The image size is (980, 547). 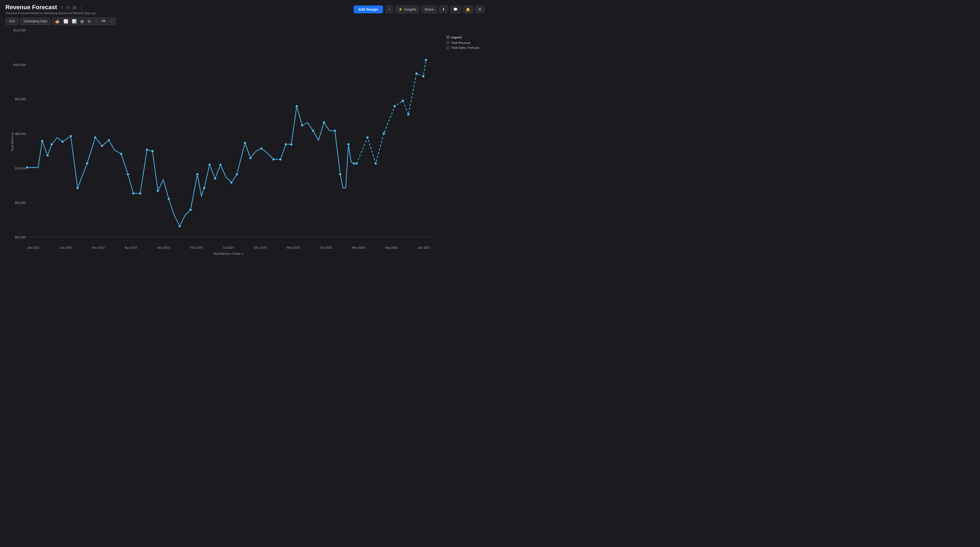 What do you see at coordinates (103, 21) in the screenshot?
I see `map-icon: 🗺` at bounding box center [103, 21].